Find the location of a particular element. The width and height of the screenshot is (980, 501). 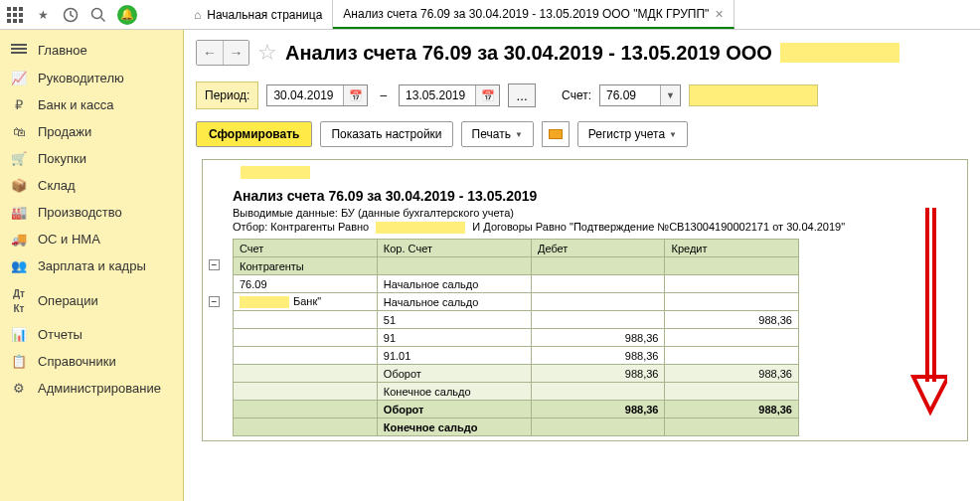

sidebar-item-1: 📈Руководителю is located at coordinates (91, 78).